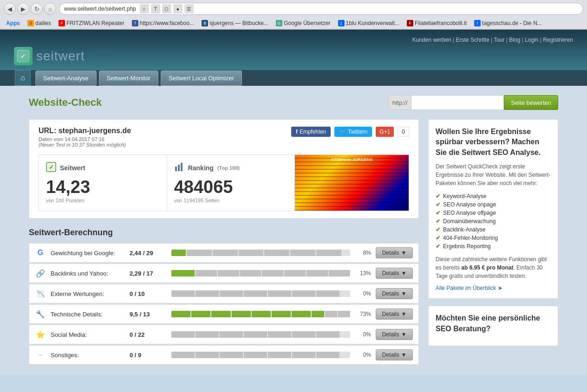 This screenshot has height=392, width=587. What do you see at coordinates (403, 132) in the screenshot?
I see `gplus-count: 0` at bounding box center [403, 132].